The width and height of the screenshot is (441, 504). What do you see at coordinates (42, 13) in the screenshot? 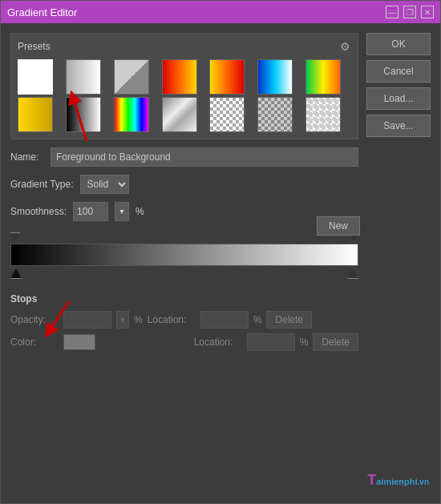
I see `window-title: Gradient Editor` at bounding box center [42, 13].